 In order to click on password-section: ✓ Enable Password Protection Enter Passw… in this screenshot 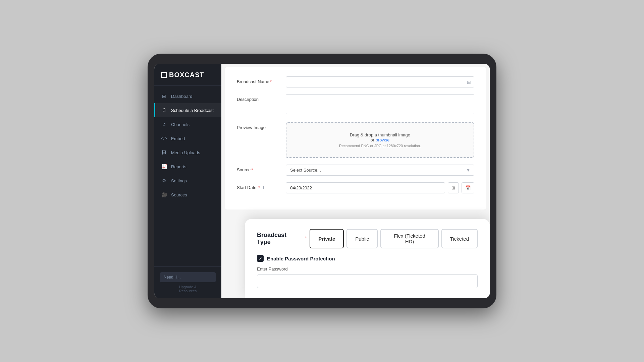, I will do `click(367, 272)`.